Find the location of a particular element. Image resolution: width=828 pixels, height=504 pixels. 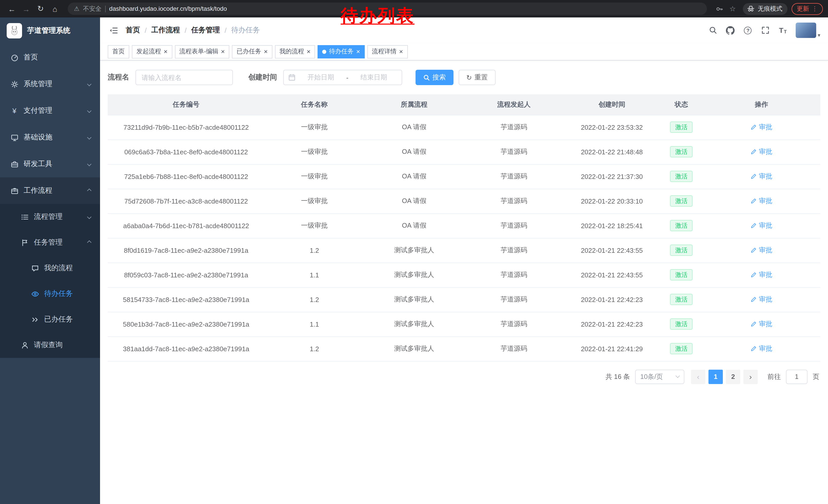

total-count: 共 16 条 is located at coordinates (618, 377).